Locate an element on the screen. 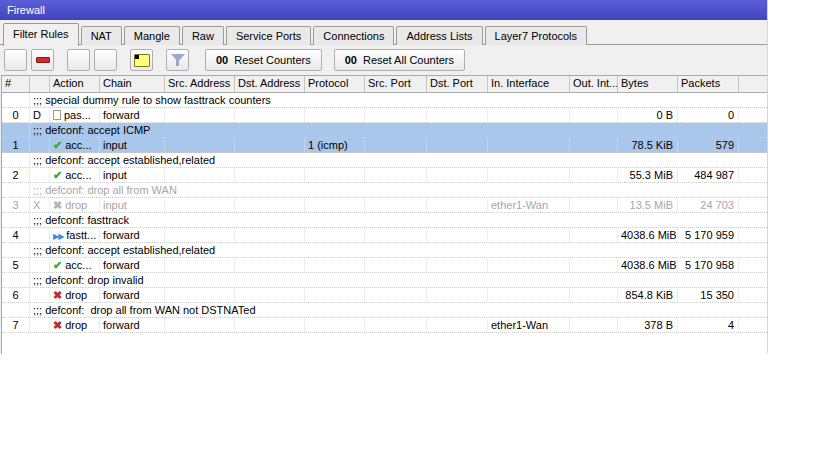 The width and height of the screenshot is (819, 460). tab-filter-rules: Filter Rules is located at coordinates (41, 34).